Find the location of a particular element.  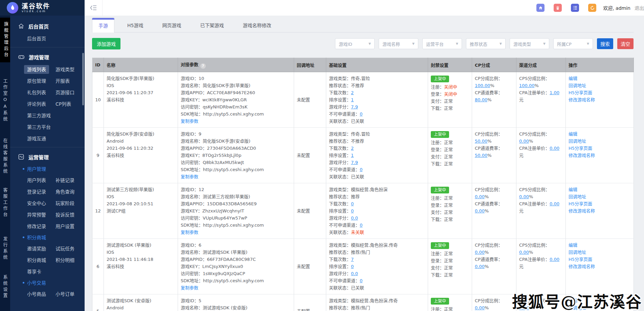

strip-item: 工作室OA系统 is located at coordinates (5, 101).